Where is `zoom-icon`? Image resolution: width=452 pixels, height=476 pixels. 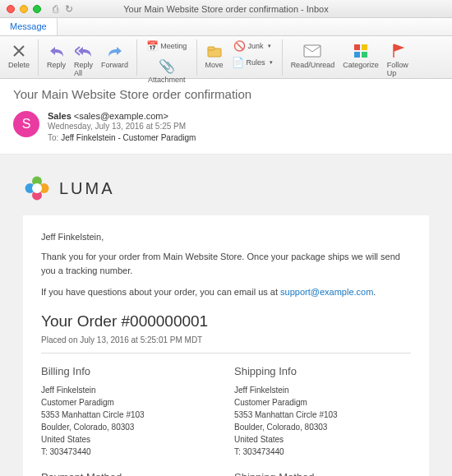 zoom-icon is located at coordinates (37, 9).